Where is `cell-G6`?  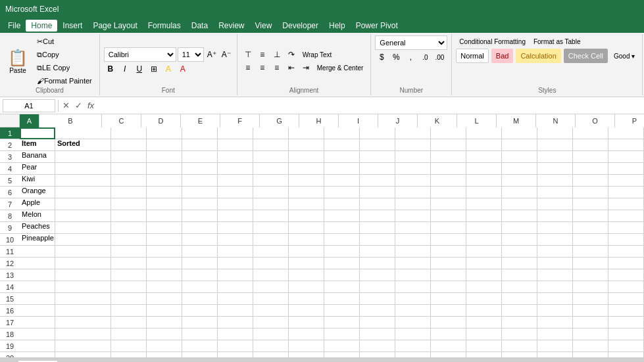
cell-G6 is located at coordinates (271, 192).